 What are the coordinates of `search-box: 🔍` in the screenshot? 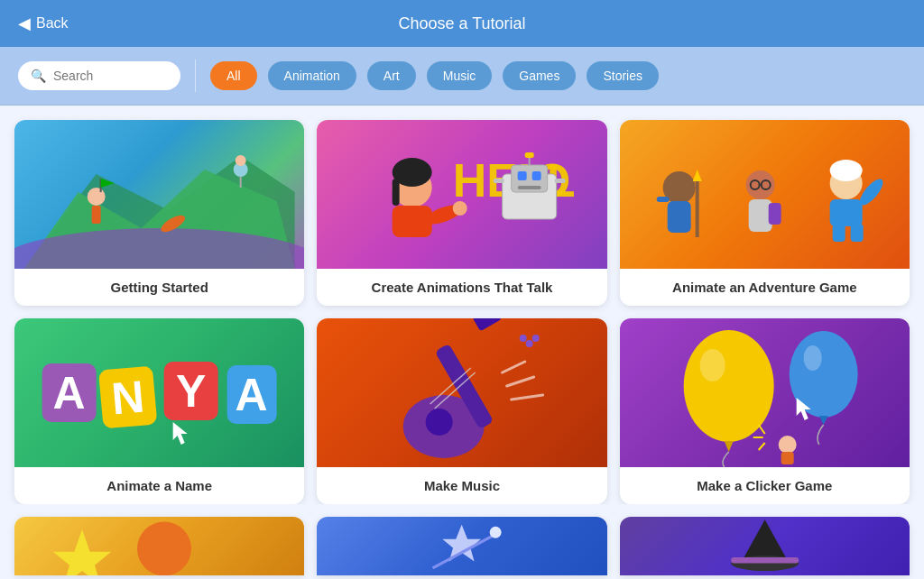 It's located at (99, 76).